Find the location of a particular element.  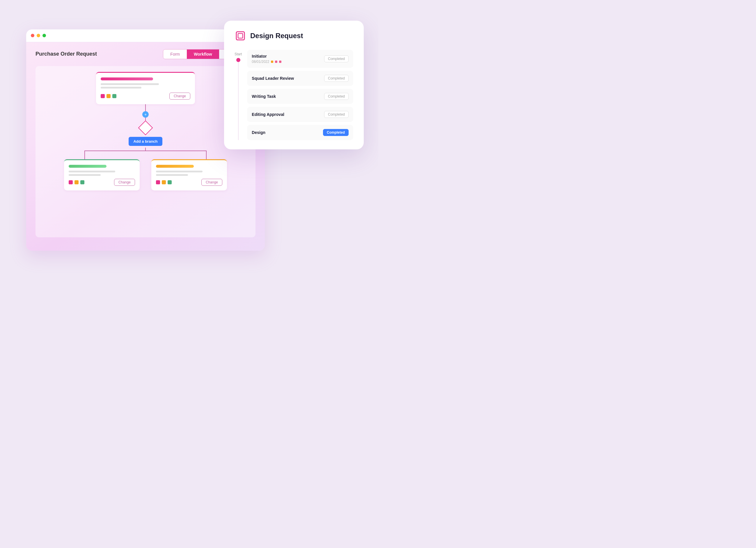

step-card-footer: Change is located at coordinates (145, 96).